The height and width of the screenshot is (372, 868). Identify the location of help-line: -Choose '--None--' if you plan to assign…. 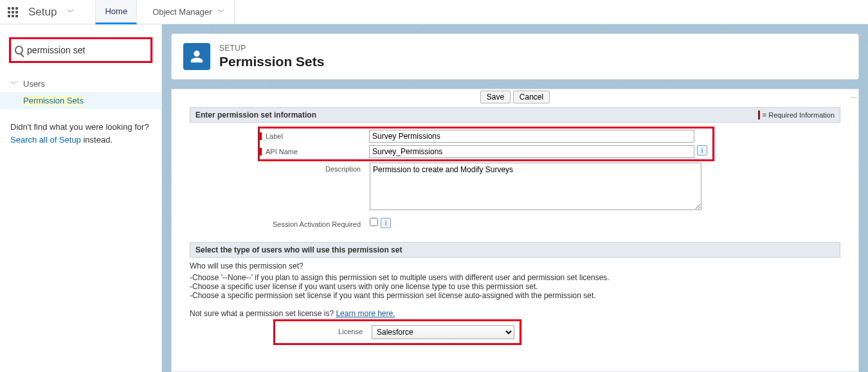
(515, 278).